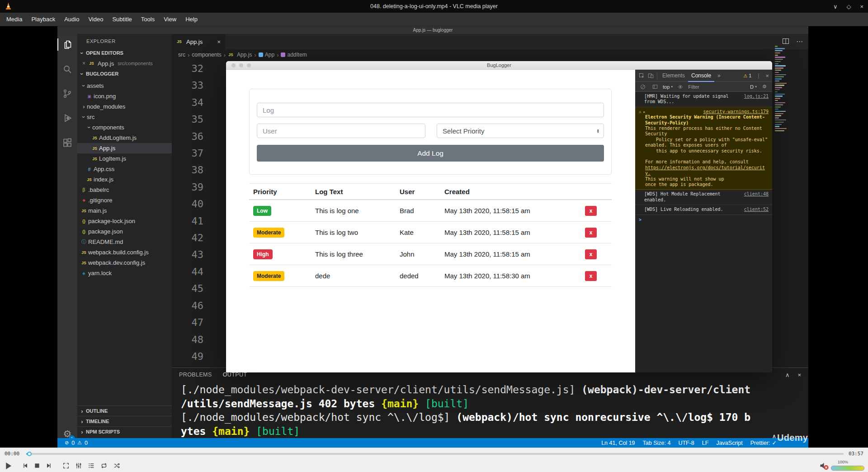  Describe the element at coordinates (125, 421) in the screenshot. I see `section-timeline: ›TIMELINE` at that location.